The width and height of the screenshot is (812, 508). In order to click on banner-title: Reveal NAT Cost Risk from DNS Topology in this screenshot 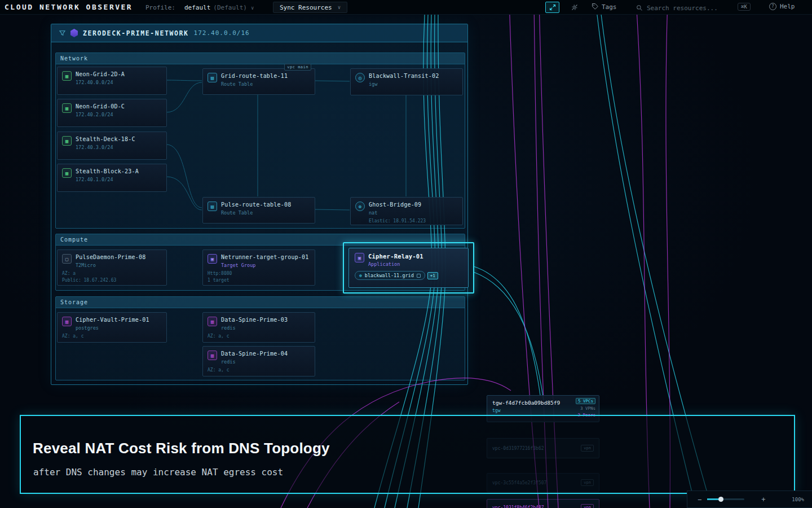, I will do `click(182, 448)`.